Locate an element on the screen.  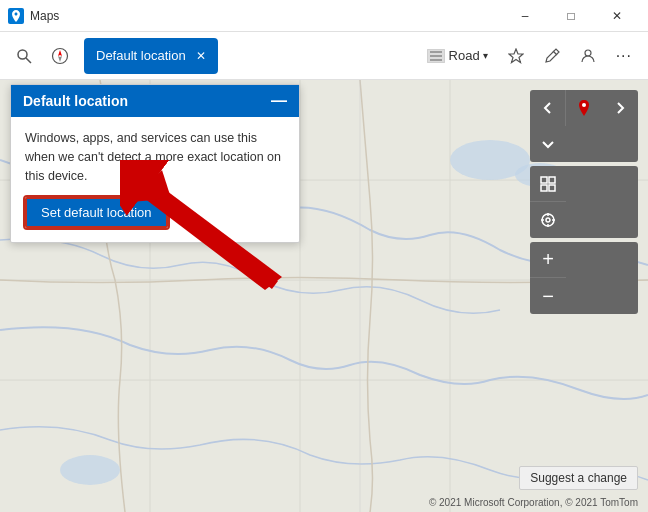
location-button is located at coordinates (548, 220).